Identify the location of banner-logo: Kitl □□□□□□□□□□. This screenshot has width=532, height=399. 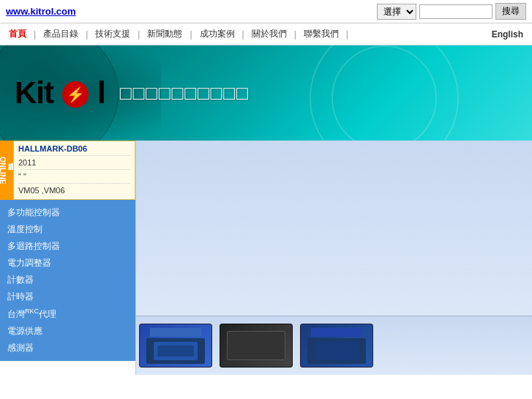
(132, 93).